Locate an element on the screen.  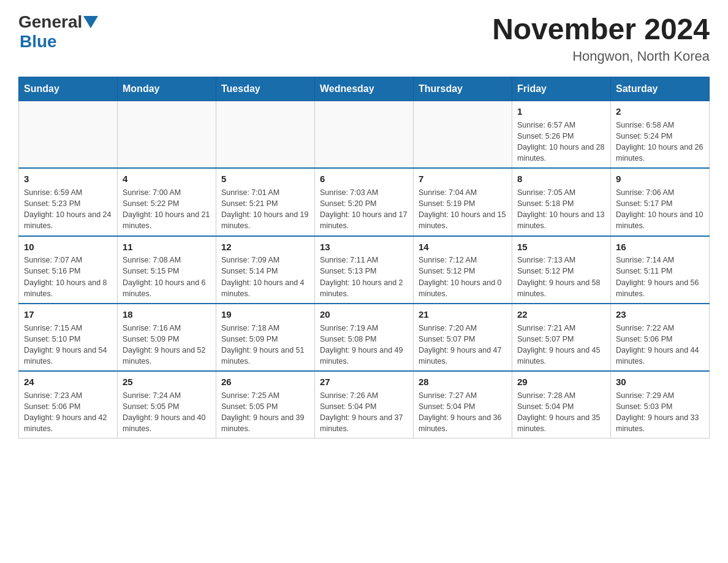
calendar-day-cell: 6Sunrise: 7:03 AM Sunset: 5:20 PM Daylig… is located at coordinates (364, 202).